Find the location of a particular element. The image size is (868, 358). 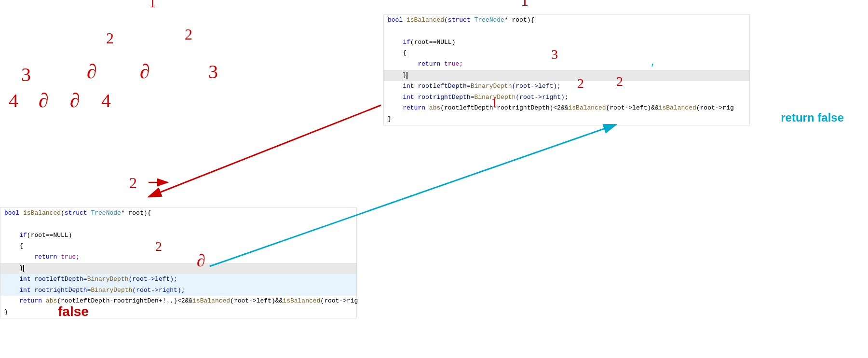

keyword: bool is located at coordinates (397, 20).